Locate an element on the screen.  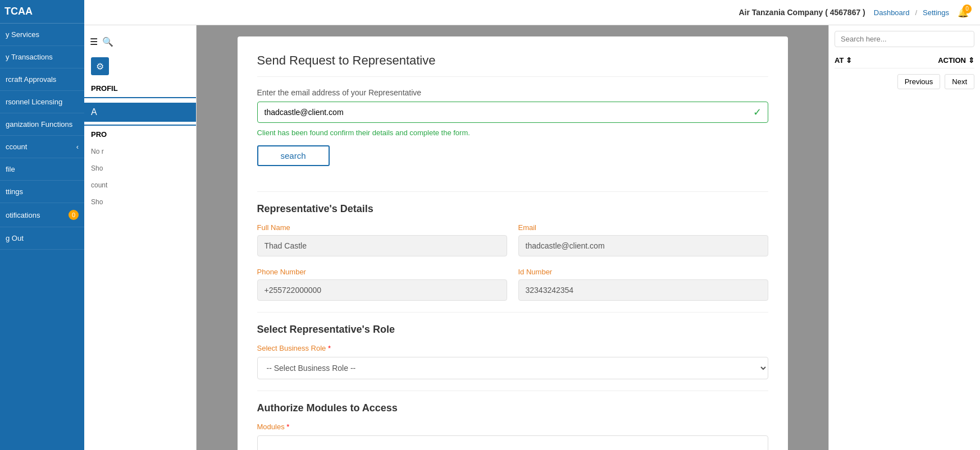
show-label-1: Sho is located at coordinates (140, 168).